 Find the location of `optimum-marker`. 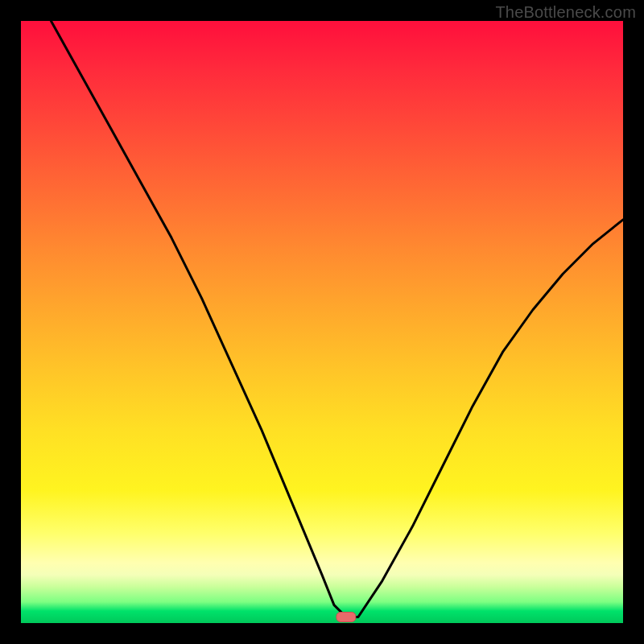

optimum-marker is located at coordinates (346, 617).